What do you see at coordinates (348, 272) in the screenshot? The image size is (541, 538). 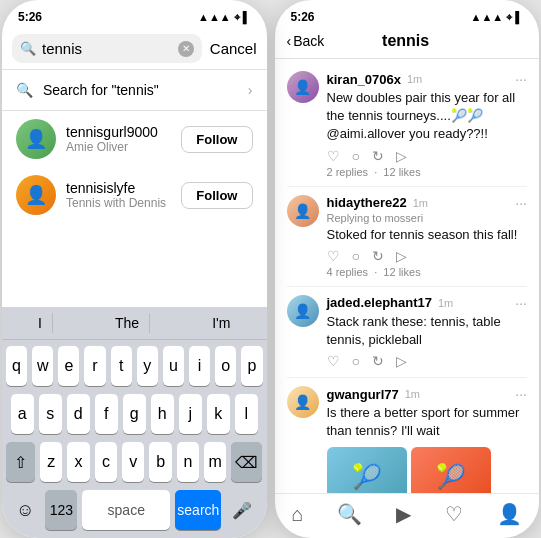 I see `replies-1: 4 replies` at bounding box center [348, 272].